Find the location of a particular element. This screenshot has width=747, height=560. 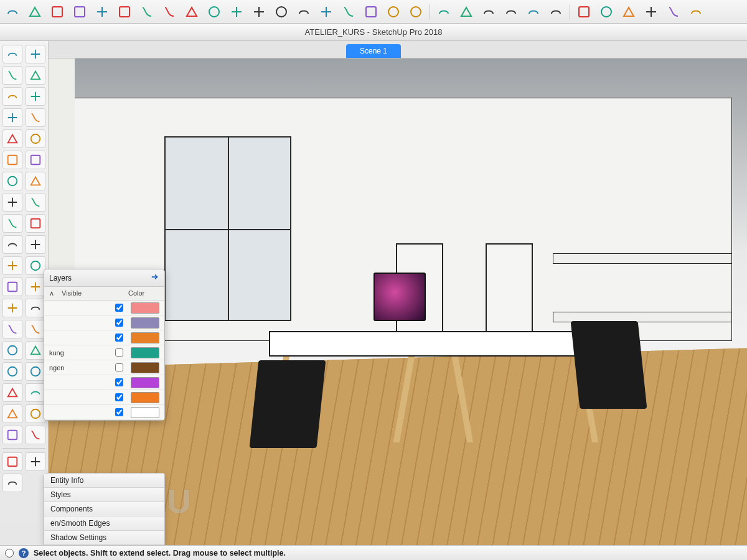

component-icon is located at coordinates (35, 54).